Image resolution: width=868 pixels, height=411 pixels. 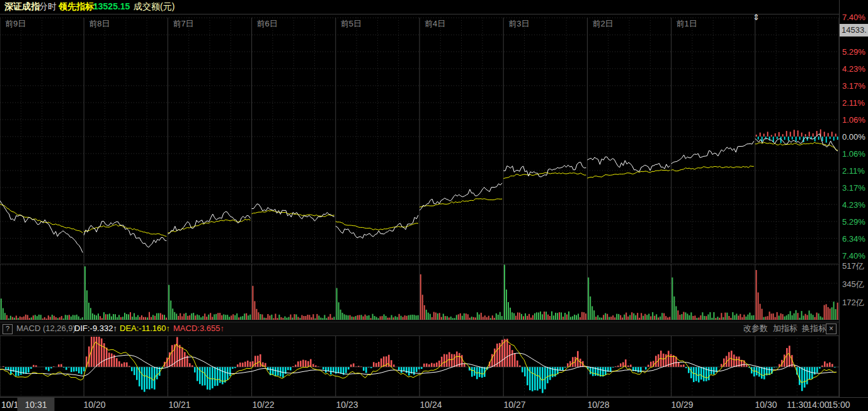 I want to click on day-label-8: 前8日, so click(x=100, y=24).